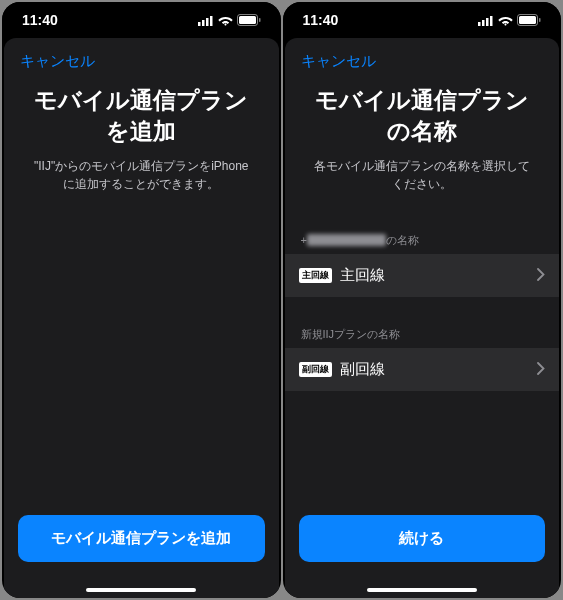 The image size is (563, 600). I want to click on header-prefix: +, so click(304, 240).